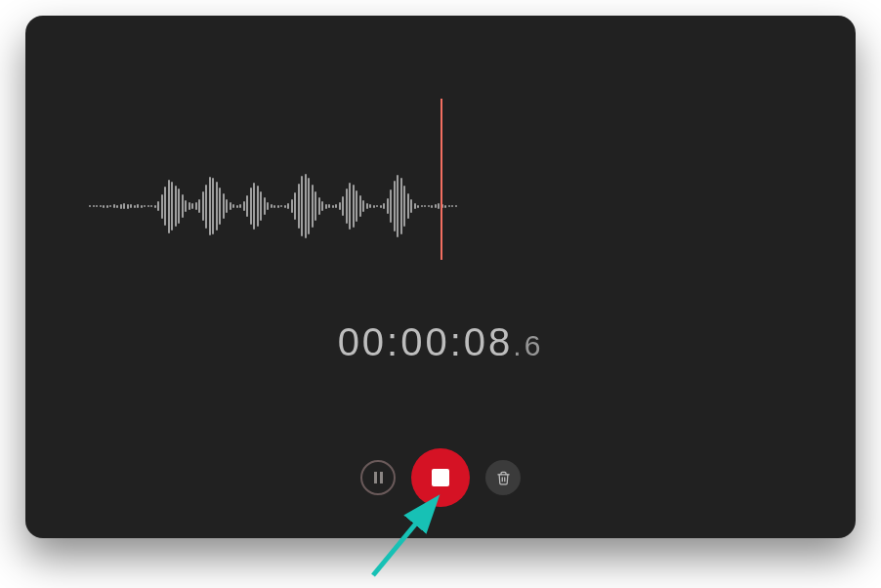 This screenshot has height=588, width=881. What do you see at coordinates (504, 479) in the screenshot?
I see `trash-icon` at bounding box center [504, 479].